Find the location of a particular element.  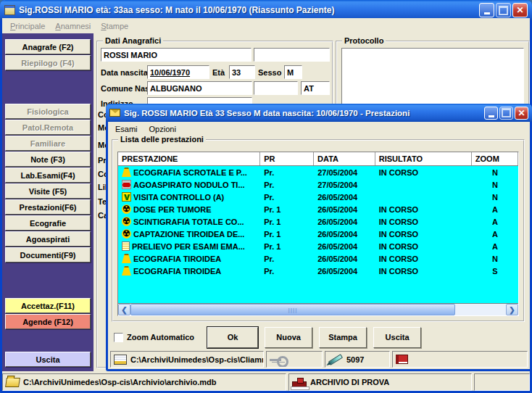

sidebar-item-documenti-f9: Documenti(F9) is located at coordinates (48, 255).